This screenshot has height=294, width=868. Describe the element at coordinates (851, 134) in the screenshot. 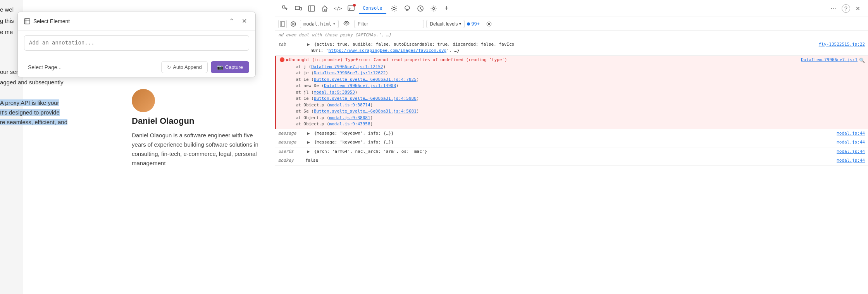

I see `message-source-1: modal.js:44` at that location.